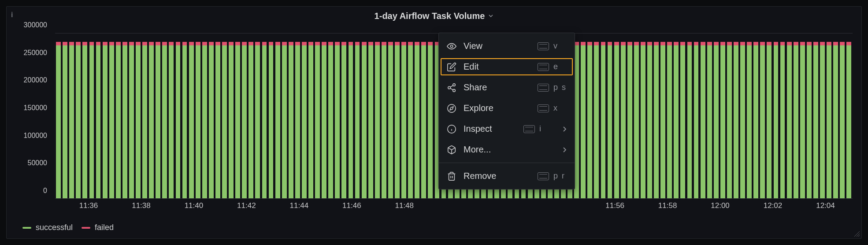 The image size is (868, 245). I want to click on menu-item-share: Sharep s, so click(507, 87).